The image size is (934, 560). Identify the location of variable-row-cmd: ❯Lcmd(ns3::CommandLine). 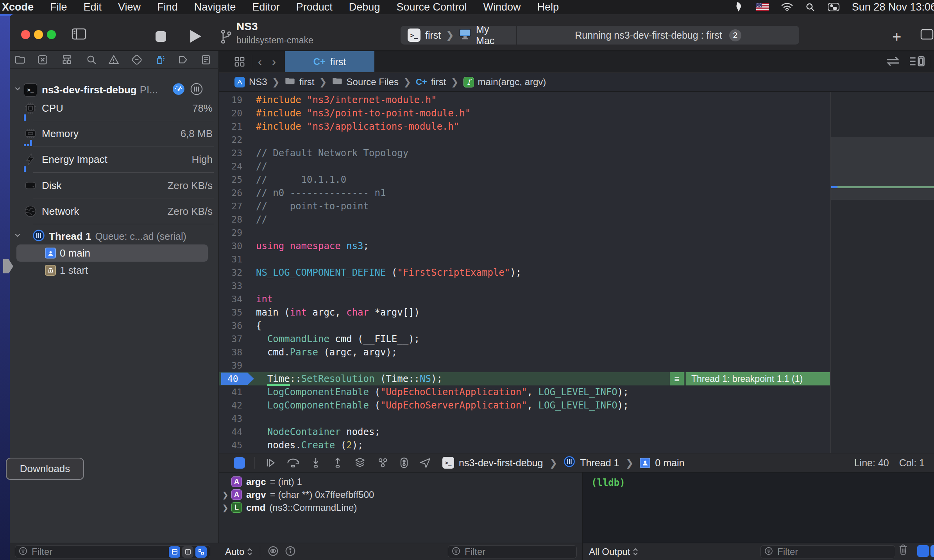
(401, 508).